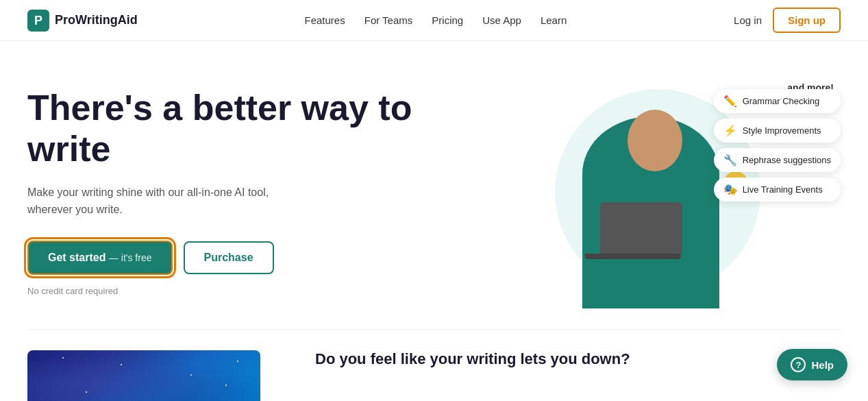  What do you see at coordinates (171, 202) in the screenshot?
I see `hero-subtitle: Make your writing shine with our all-in-…` at bounding box center [171, 202].